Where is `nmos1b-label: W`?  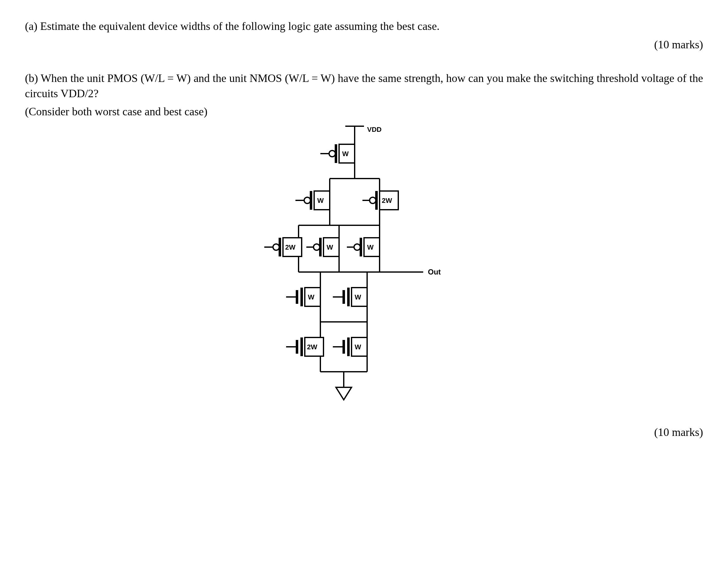 nmos1b-label: W is located at coordinates (358, 297).